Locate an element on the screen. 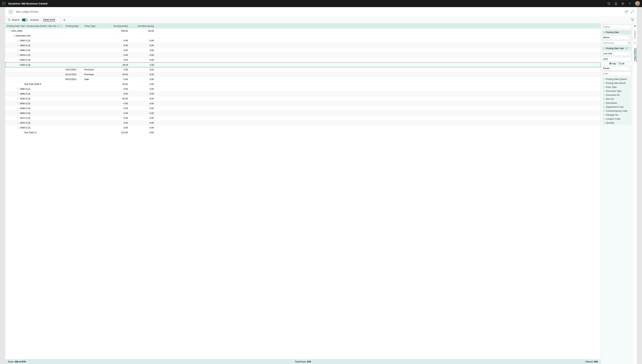  analysis-tab: Dead stock is located at coordinates (51, 20).